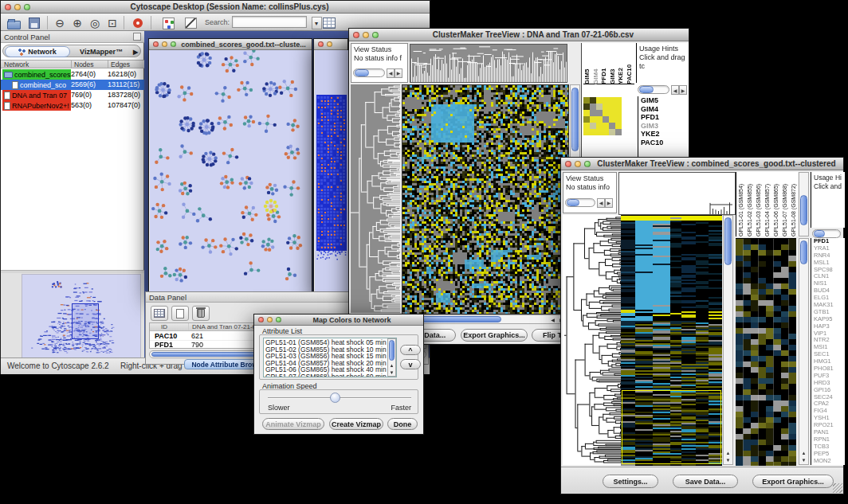 The height and width of the screenshot is (504, 848). I want to click on array-column-label: GPL51-02 (GSM855), so click(749, 204).